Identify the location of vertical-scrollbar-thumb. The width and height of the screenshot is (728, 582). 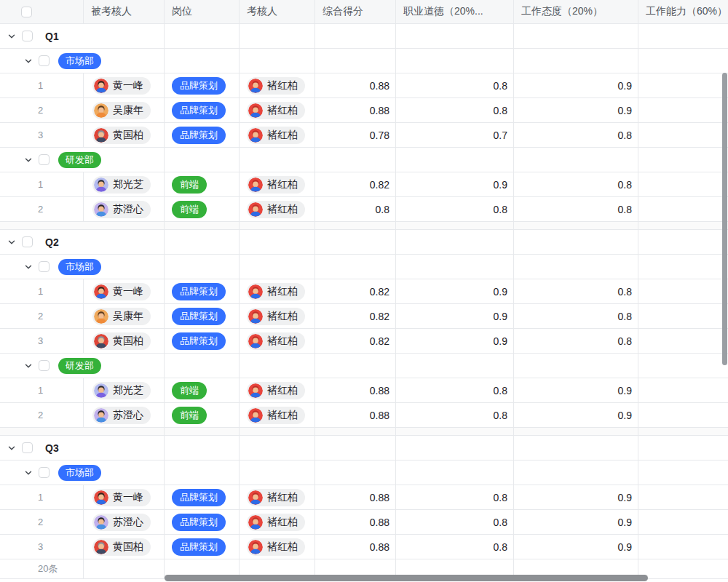
(725, 219).